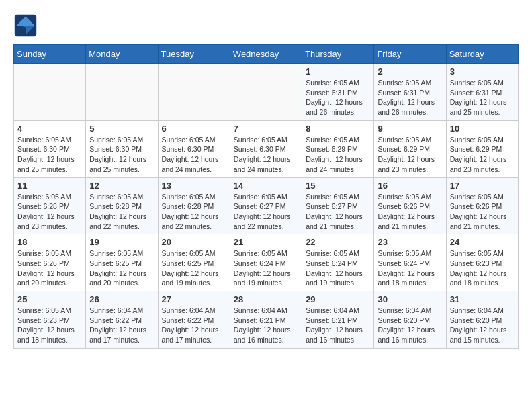  Describe the element at coordinates (482, 263) in the screenshot. I see `calendar-cell: 24Sunrise: 6:05 AMSunset: 6:23 PMDayligh…` at that location.